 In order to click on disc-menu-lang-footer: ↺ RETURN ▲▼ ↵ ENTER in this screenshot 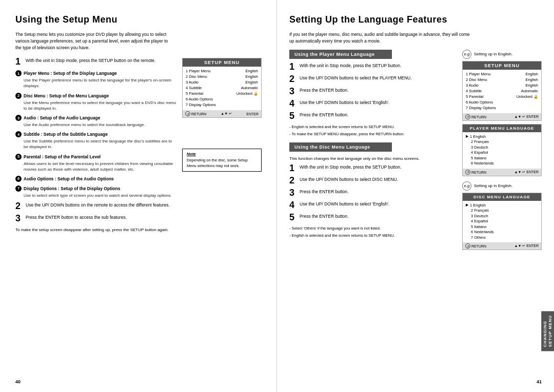, I will do `click(502, 246)`.